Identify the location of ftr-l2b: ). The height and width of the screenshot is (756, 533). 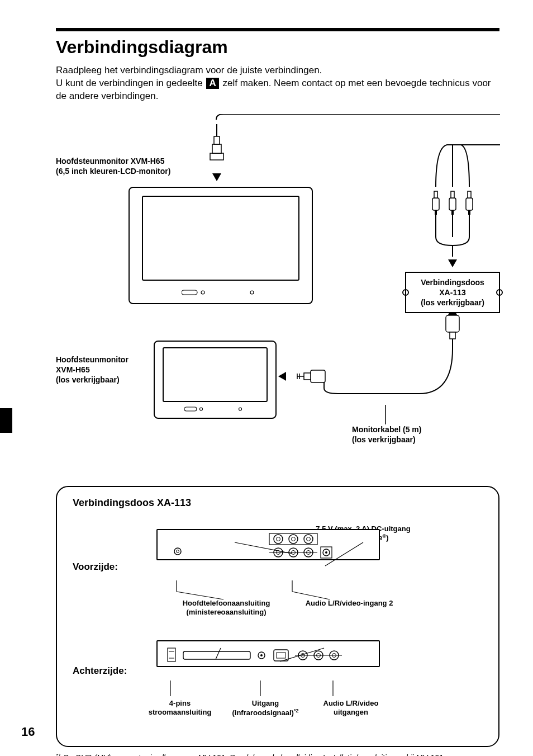
(387, 538).